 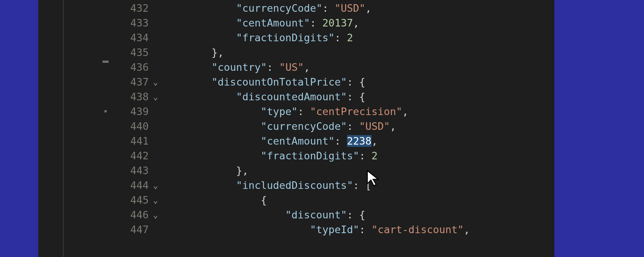 I want to click on code-content: "typeId": "cart-discount",, so click(x=316, y=229).